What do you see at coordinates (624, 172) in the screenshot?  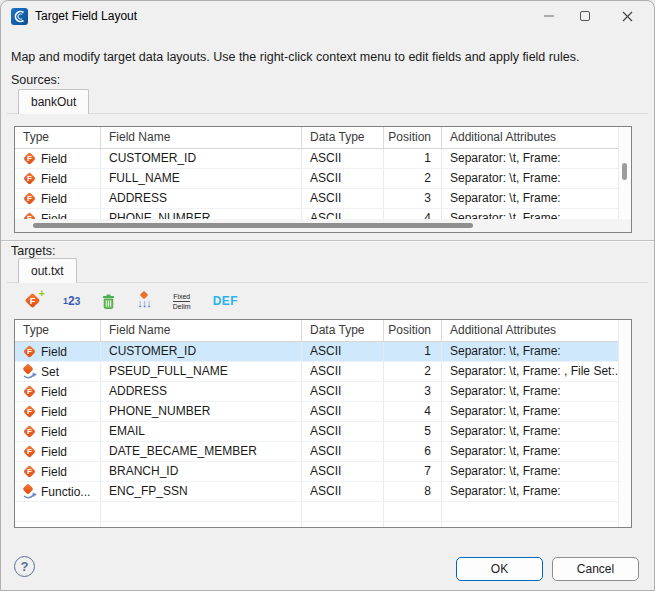 I see `vertical-scrollbar-thumb` at bounding box center [624, 172].